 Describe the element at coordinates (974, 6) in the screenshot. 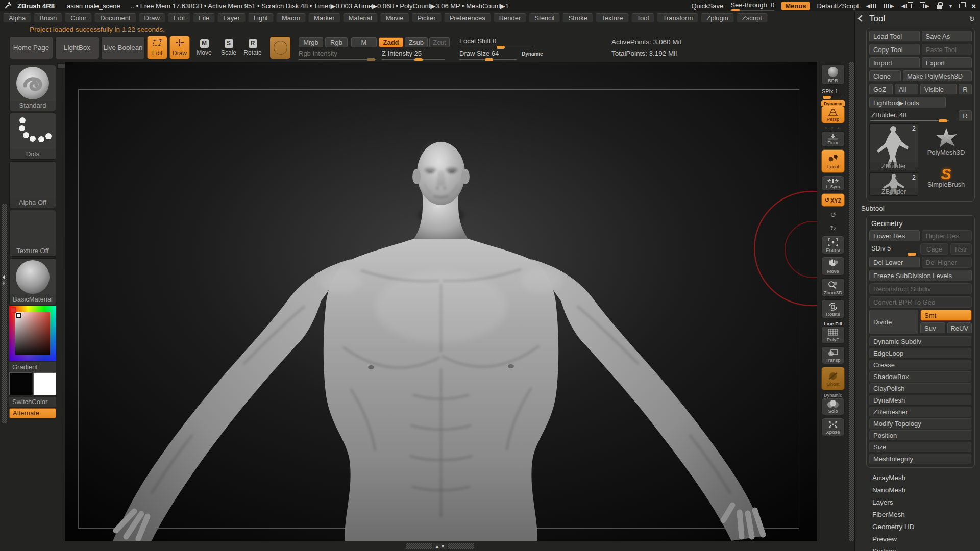

I see `close-icon: ×` at that location.